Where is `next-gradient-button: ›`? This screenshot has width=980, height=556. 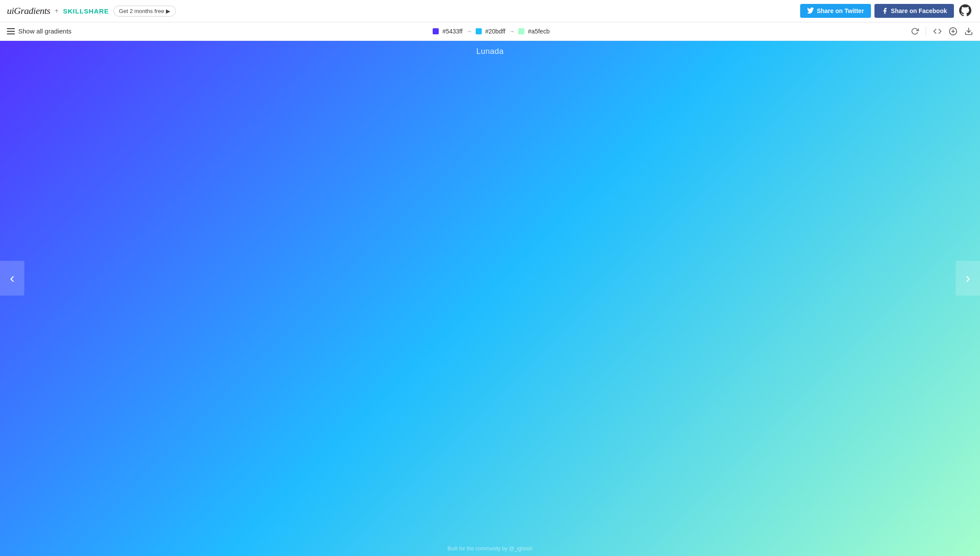 next-gradient-button: › is located at coordinates (968, 278).